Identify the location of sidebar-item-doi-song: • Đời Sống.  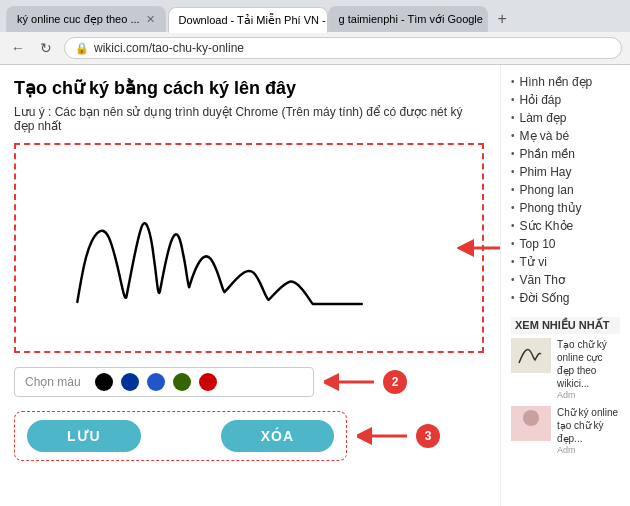
(566, 298).